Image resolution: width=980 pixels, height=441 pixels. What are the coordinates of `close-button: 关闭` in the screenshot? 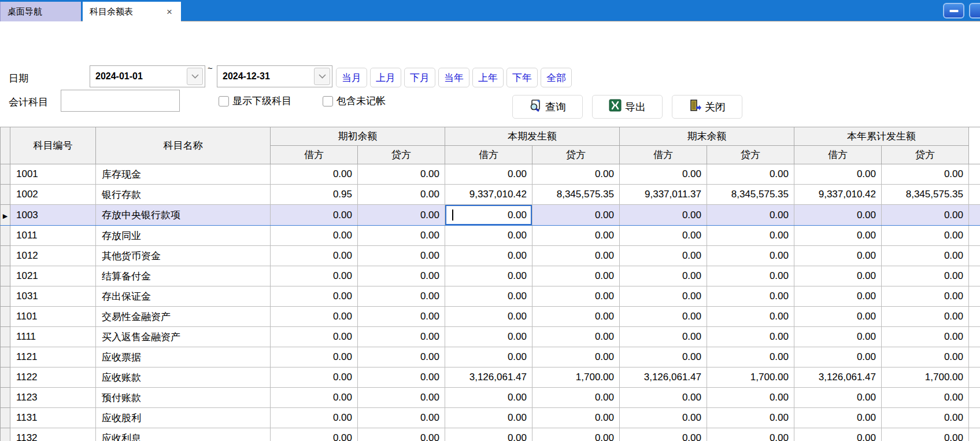 It's located at (707, 106).